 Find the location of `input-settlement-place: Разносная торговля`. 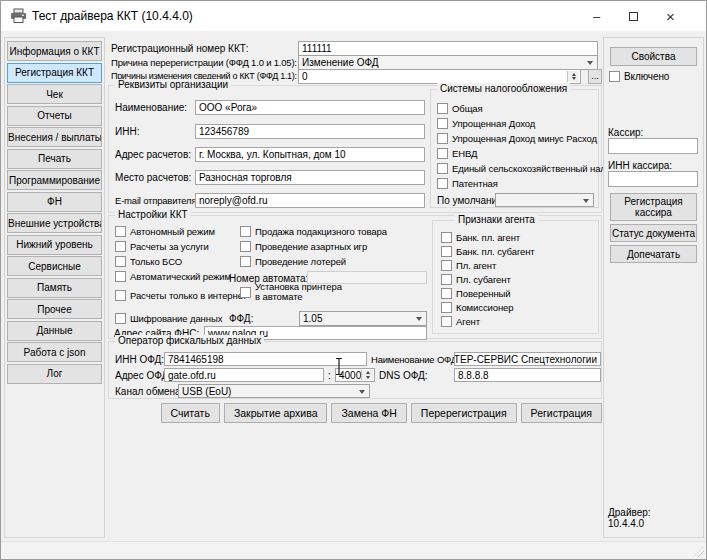

input-settlement-place: Разносная торговля is located at coordinates (310, 178).